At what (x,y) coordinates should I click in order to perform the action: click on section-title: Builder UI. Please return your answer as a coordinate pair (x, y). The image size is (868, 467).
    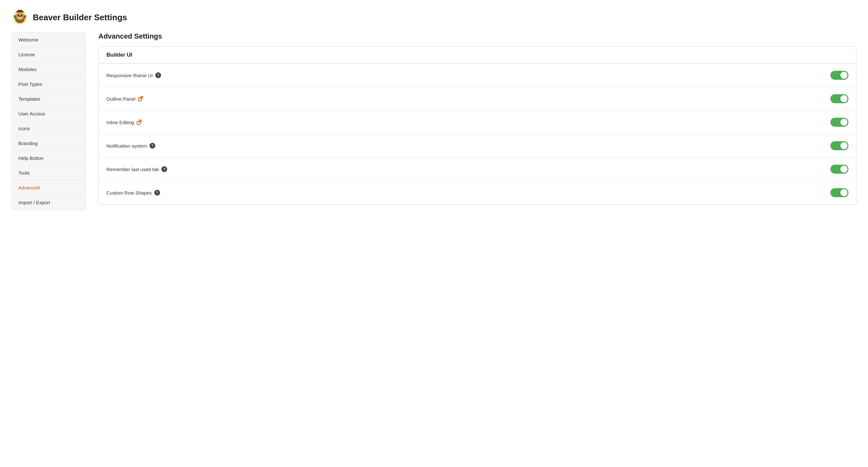
    Looking at the image, I should click on (477, 55).